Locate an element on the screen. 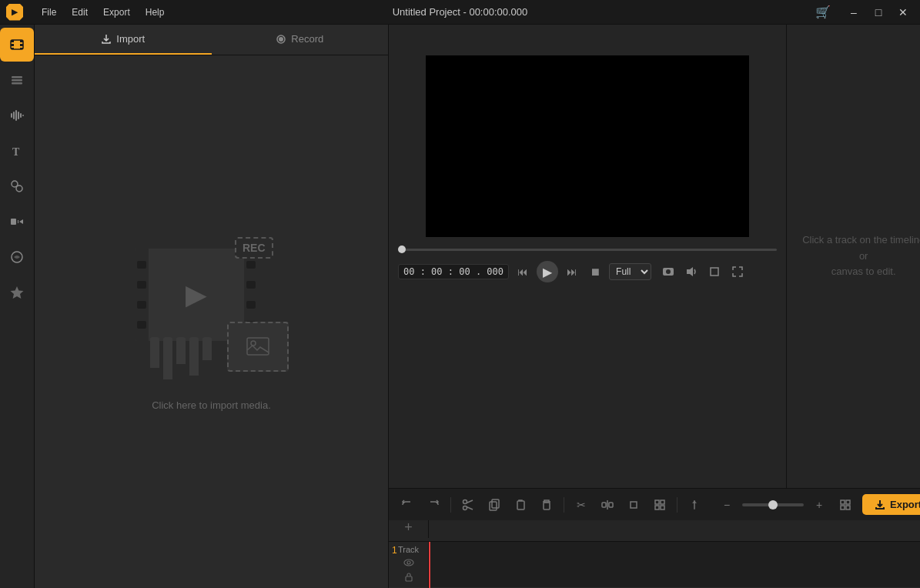 This screenshot has height=588, width=920. cart-icon: 🛒 is located at coordinates (823, 12).